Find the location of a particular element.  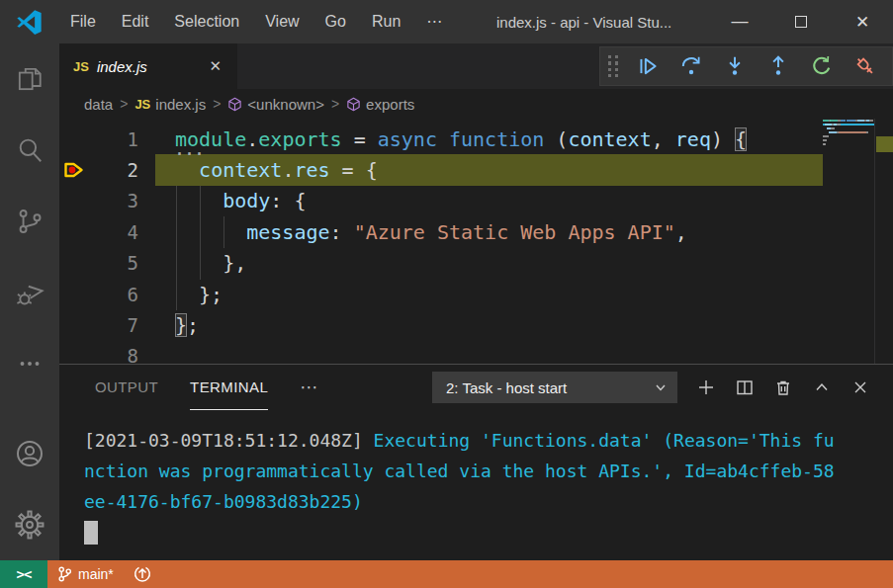

menu-more: ⋯ is located at coordinates (434, 22).